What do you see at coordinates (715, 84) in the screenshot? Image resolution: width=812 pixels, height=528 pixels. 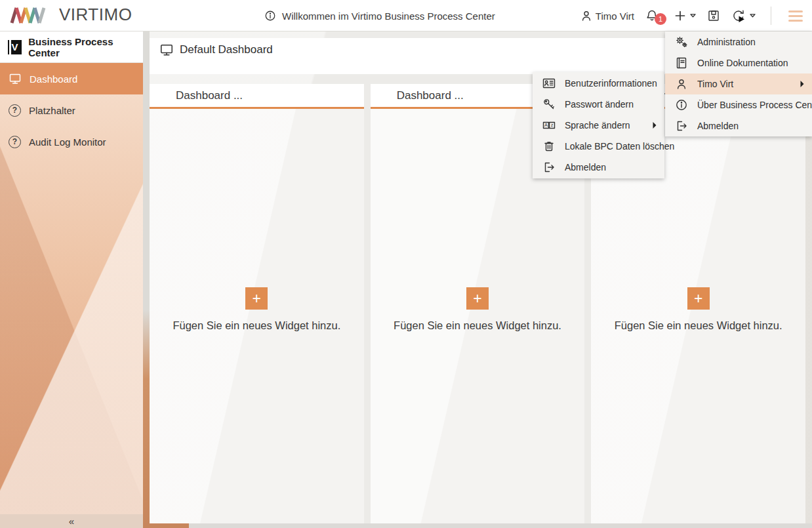 I see `menu-item-label: Timo Virt` at bounding box center [715, 84].